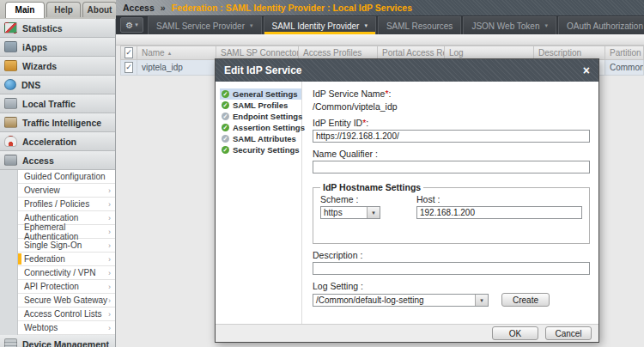 This screenshot has width=644, height=347. What do you see at coordinates (132, 25) in the screenshot?
I see `gear-menu-button: ⚙ ▾` at bounding box center [132, 25].